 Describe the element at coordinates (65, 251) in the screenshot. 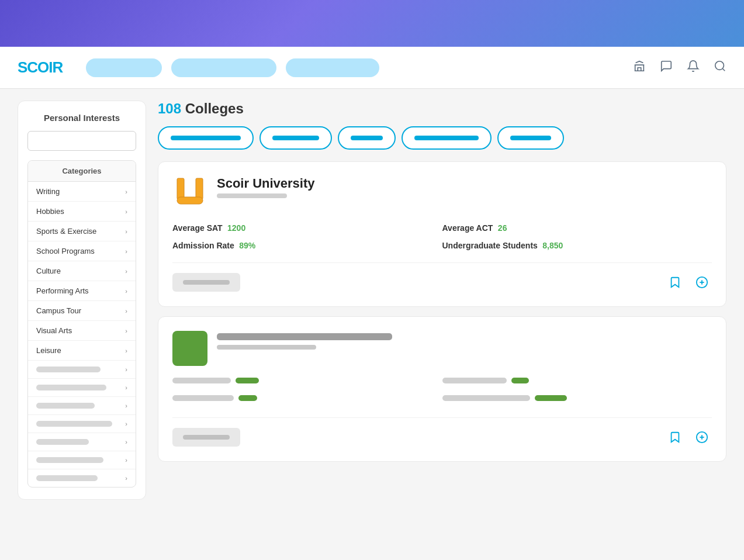

I see `category-label-school: School Programs` at that location.